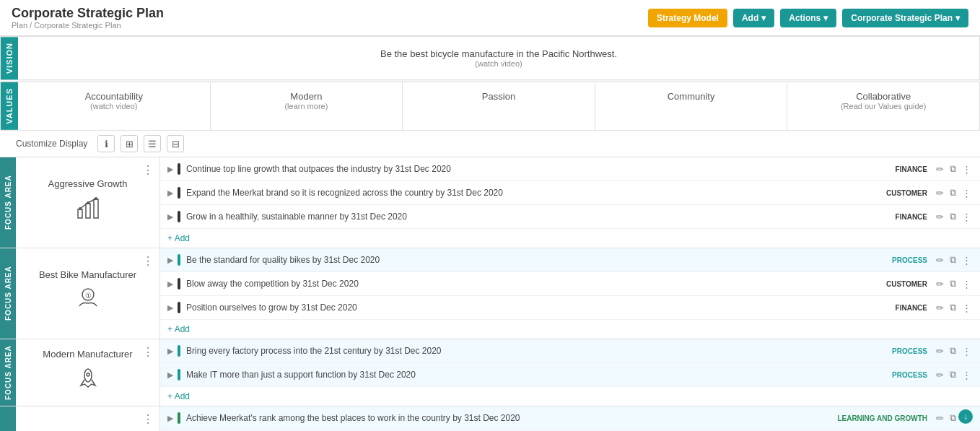  Describe the element at coordinates (499, 106) in the screenshot. I see `value-item-passion: Passion` at that location.